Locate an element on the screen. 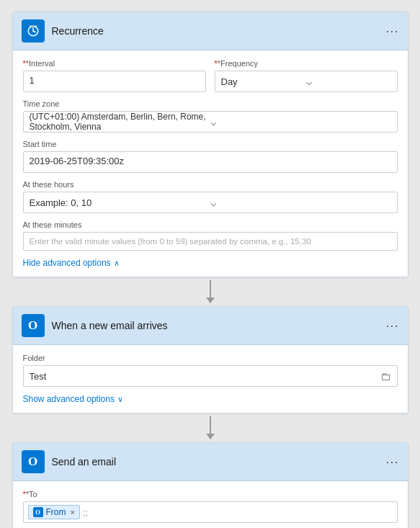 The width and height of the screenshot is (420, 528). clock-icon is located at coordinates (33, 31).